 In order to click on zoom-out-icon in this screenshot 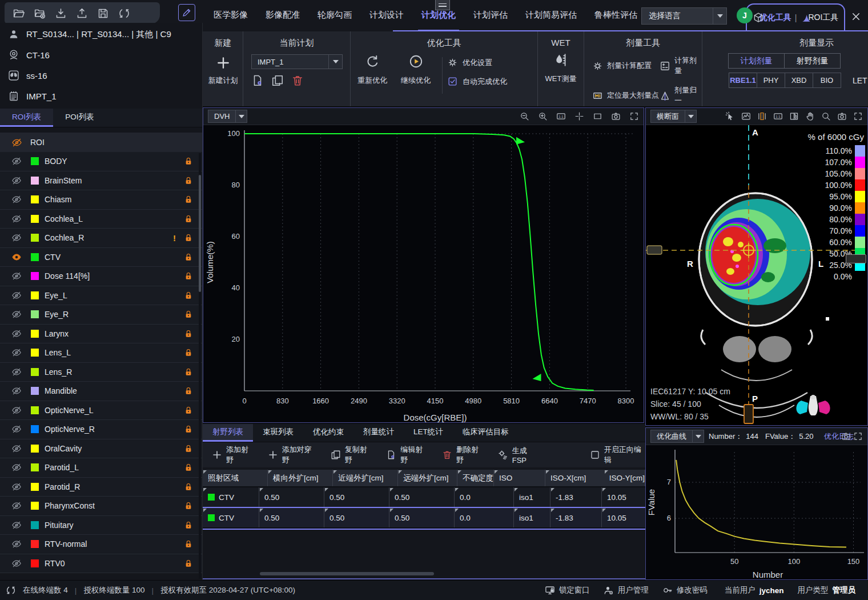, I will do `click(524, 117)`.